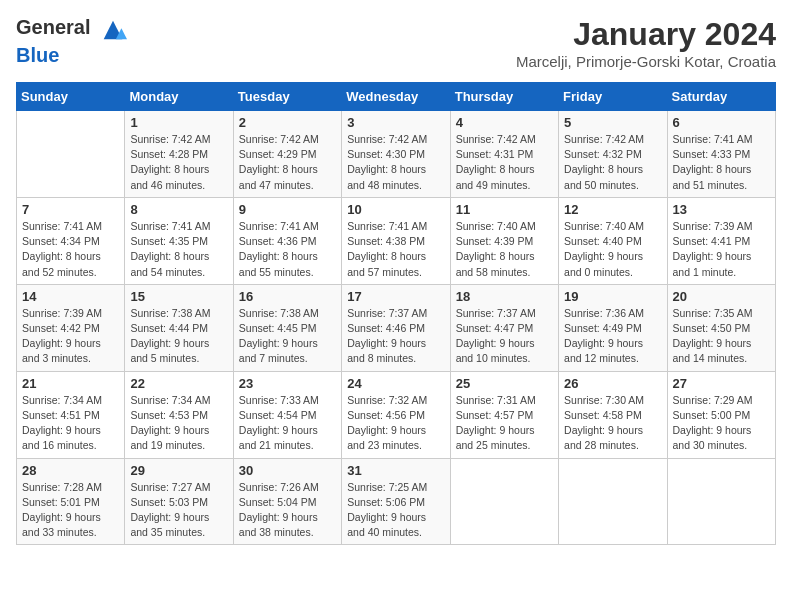 The width and height of the screenshot is (792, 612). What do you see at coordinates (179, 240) in the screenshot?
I see `calendar-cell: 8Sunrise: 7:41 AMSunset: 4:35 PMDaylight…` at bounding box center [179, 240].